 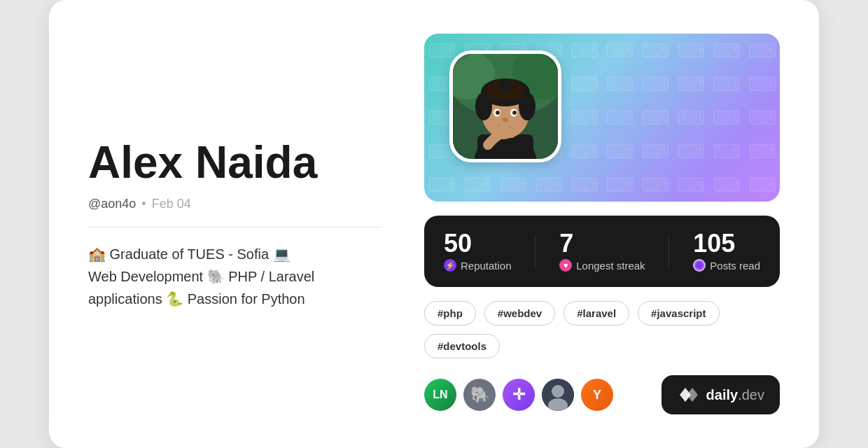 What do you see at coordinates (519, 314) in the screenshot?
I see `tag-webdev: #webdev` at bounding box center [519, 314].